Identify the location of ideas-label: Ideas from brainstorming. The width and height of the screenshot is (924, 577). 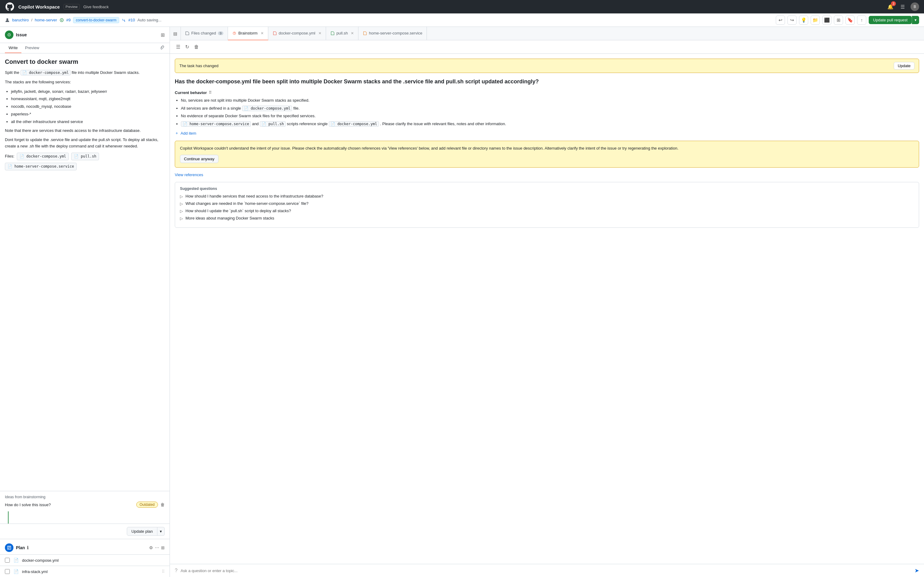
(85, 497).